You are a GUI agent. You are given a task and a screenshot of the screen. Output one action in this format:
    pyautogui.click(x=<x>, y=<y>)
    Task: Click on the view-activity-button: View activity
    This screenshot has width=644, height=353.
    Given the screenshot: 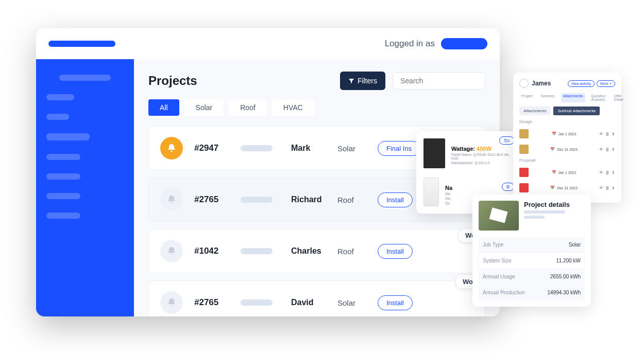 What is the action you would take?
    pyautogui.click(x=581, y=83)
    